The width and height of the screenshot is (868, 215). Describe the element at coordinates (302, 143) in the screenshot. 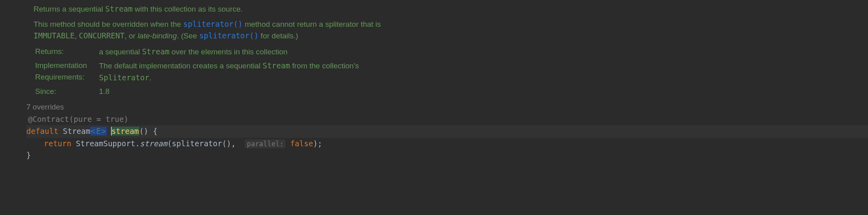

I see `false-literal: false` at that location.